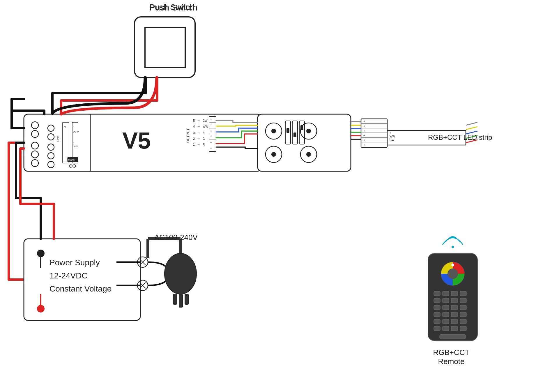 This screenshot has height=392, width=559. What do you see at coordinates (194, 139) in the screenshot?
I see `svg-text: 2` at bounding box center [194, 139].